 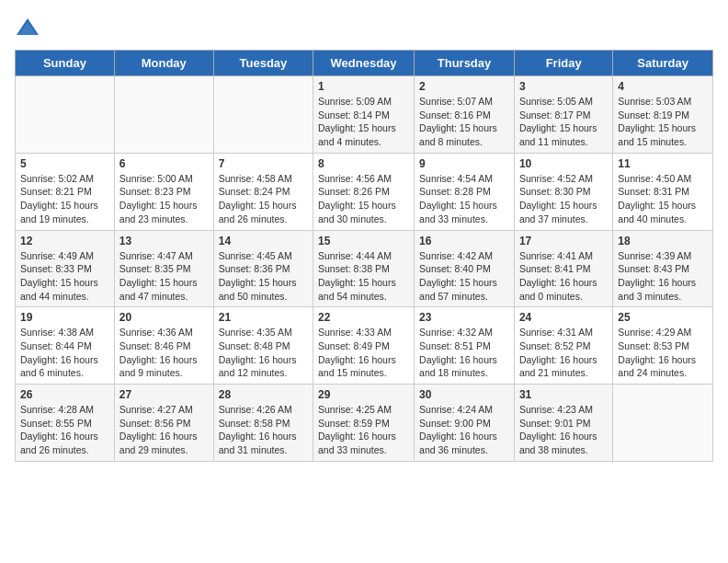 What do you see at coordinates (563, 269) in the screenshot?
I see `calendar-cell: 17Sunrise: 4:41 AM Sunset: 8:41 PM Dayli…` at bounding box center [563, 269].